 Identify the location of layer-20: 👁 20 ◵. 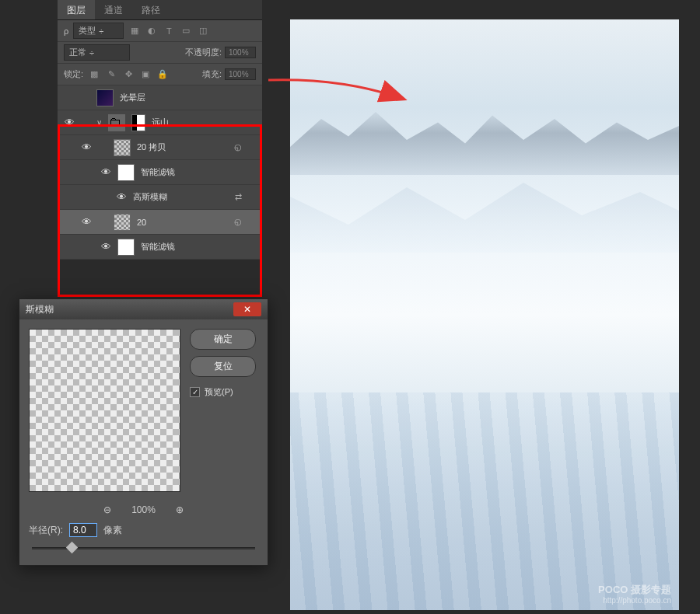
(160, 222).